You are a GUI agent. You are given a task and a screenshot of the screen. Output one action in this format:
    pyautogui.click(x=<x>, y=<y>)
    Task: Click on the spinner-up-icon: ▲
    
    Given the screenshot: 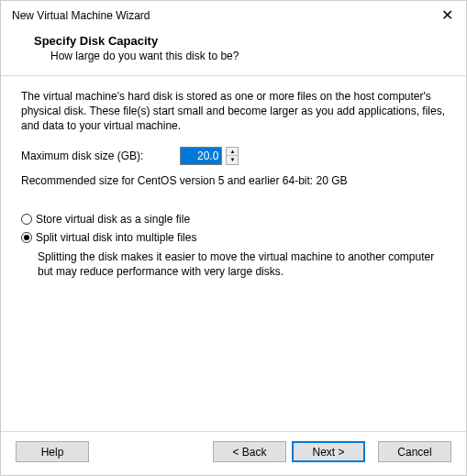 What is the action you would take?
    pyautogui.click(x=232, y=152)
    